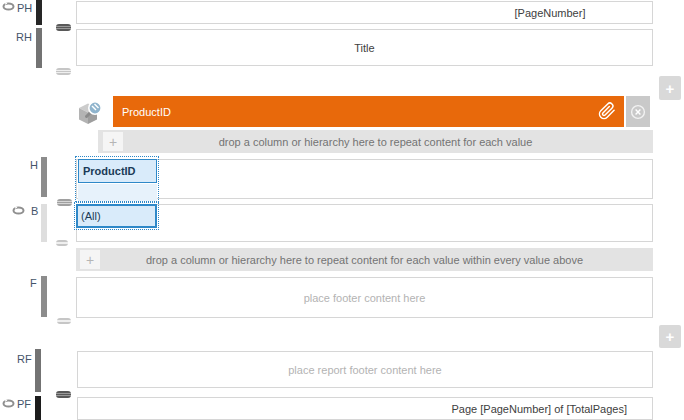  Describe the element at coordinates (24, 38) in the screenshot. I see `band-label-report-header: RH` at that location.